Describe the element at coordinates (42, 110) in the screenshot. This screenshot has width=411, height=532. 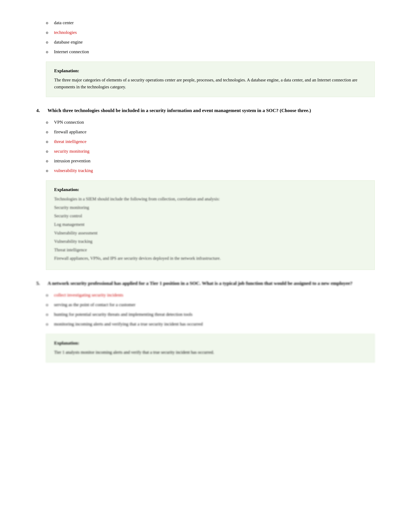
I see `question-4-number: 4.` at that location.